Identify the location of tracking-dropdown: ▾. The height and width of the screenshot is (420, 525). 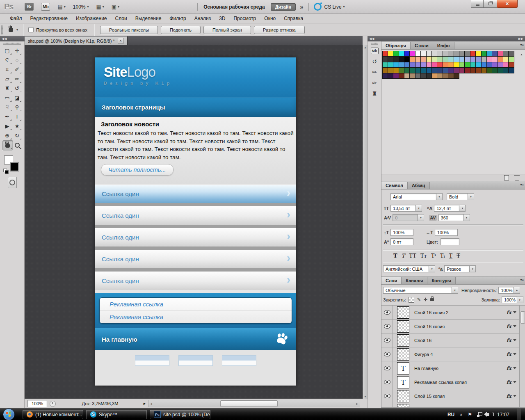
(467, 217).